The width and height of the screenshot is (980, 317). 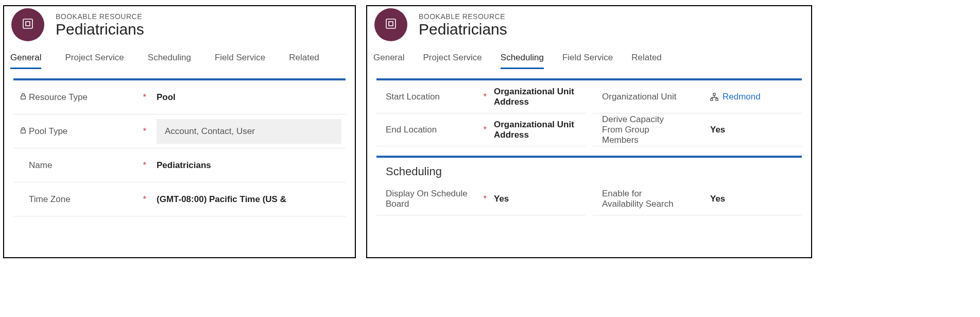 I want to click on field-row-org-unit: Organizational Unit * Redmond, so click(x=697, y=97).